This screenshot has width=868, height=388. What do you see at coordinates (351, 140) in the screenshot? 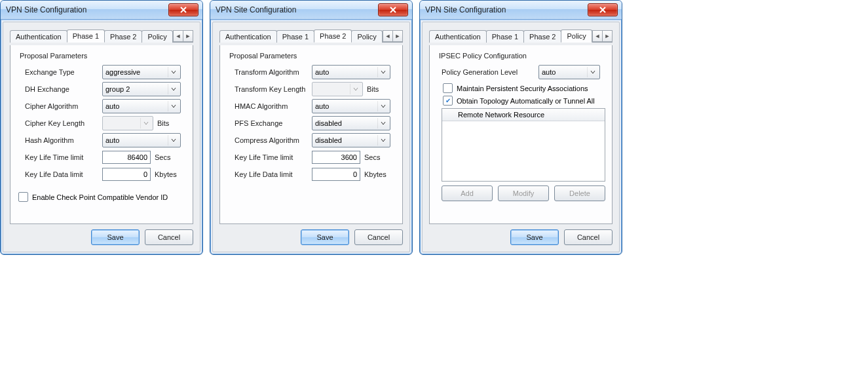
I see `combo-compress-algorithm: disabled` at bounding box center [351, 140].